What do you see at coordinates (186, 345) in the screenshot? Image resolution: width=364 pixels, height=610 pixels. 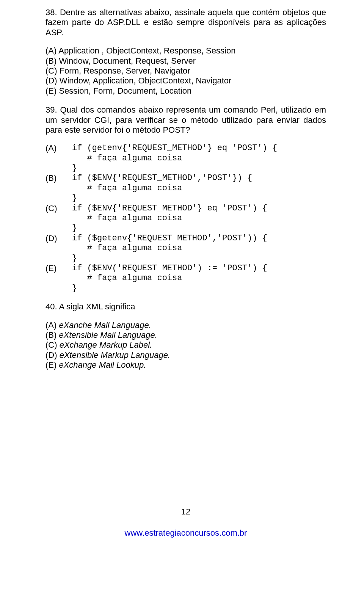 I see `q40-option-c: (C) eXchange Markup Label.` at bounding box center [186, 345].